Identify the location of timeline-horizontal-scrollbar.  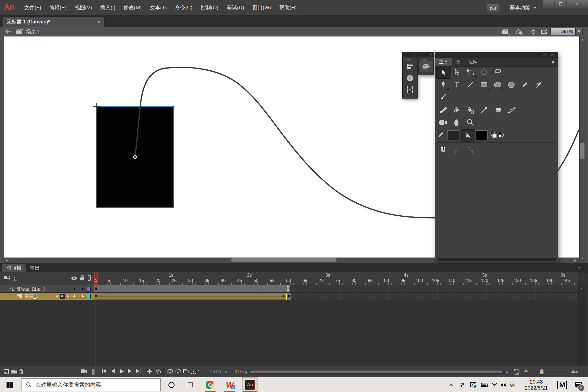
(376, 372).